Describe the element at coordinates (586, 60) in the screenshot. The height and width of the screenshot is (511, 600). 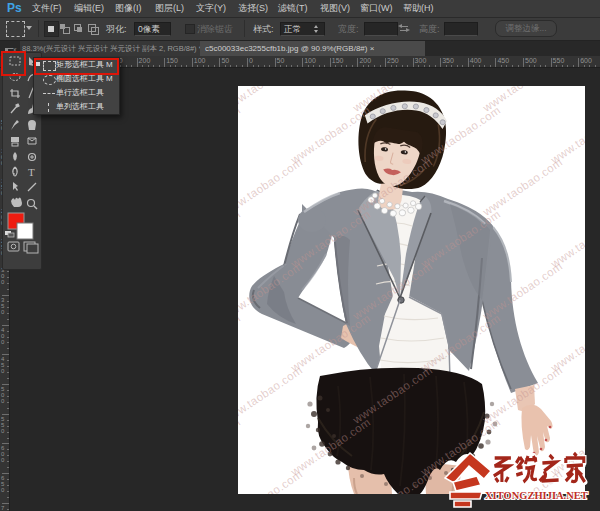
I see `svg-text: 600` at that location.